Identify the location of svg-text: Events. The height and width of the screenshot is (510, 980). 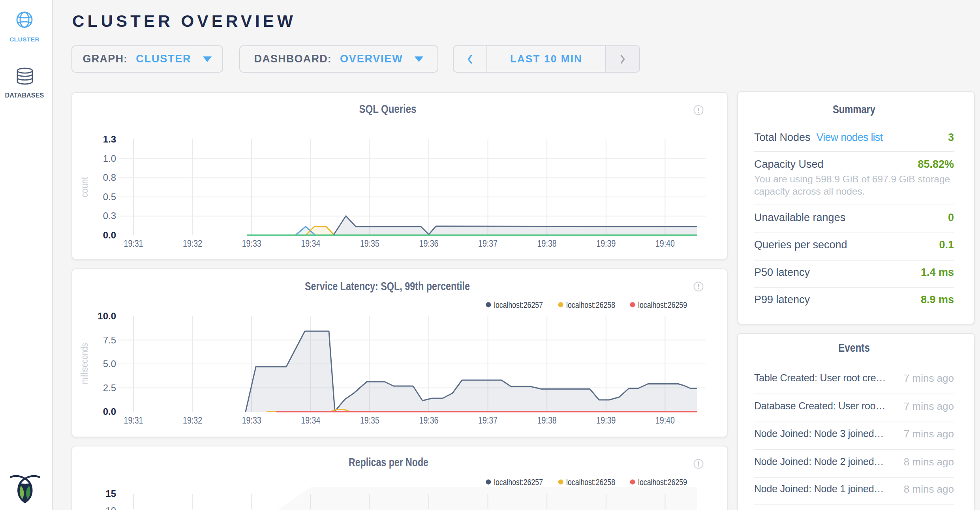
(854, 348).